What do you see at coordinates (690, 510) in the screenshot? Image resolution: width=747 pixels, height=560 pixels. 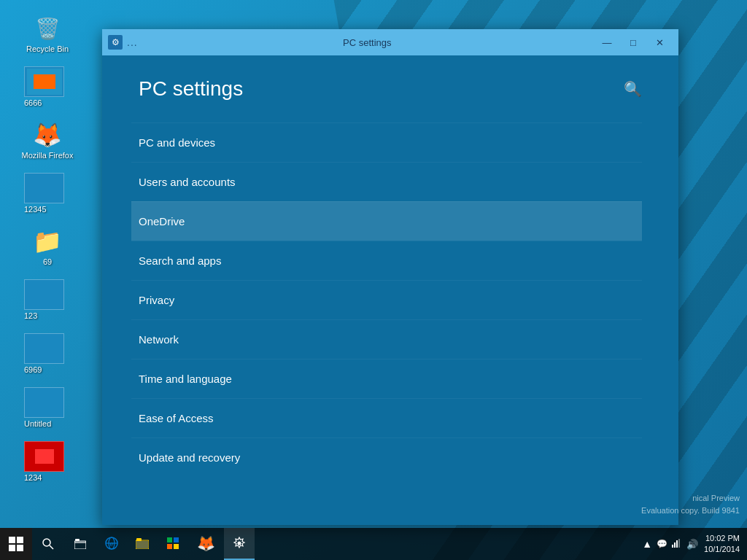 I see `watermark-line2: Evaluation copy. Build 9841` at bounding box center [690, 510].